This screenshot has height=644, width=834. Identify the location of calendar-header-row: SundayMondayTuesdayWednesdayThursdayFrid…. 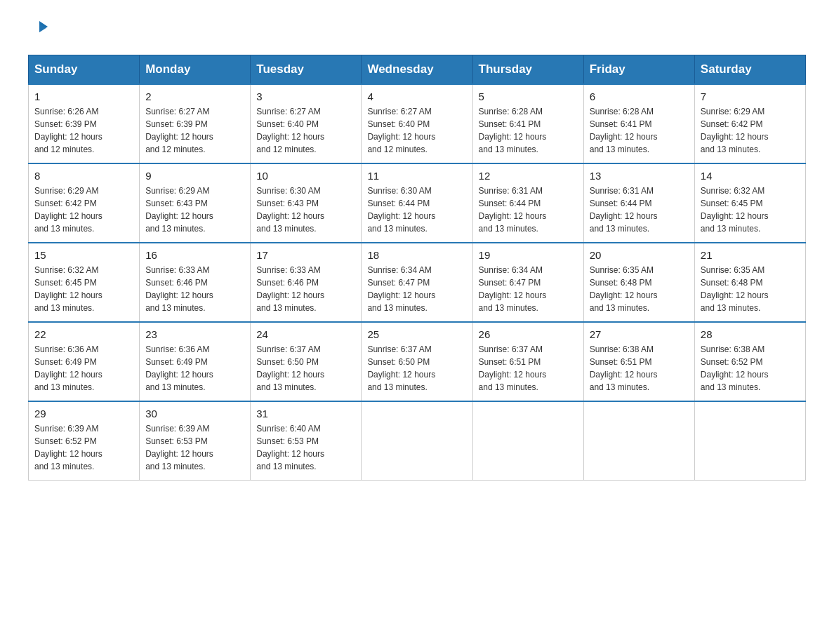
(417, 70).